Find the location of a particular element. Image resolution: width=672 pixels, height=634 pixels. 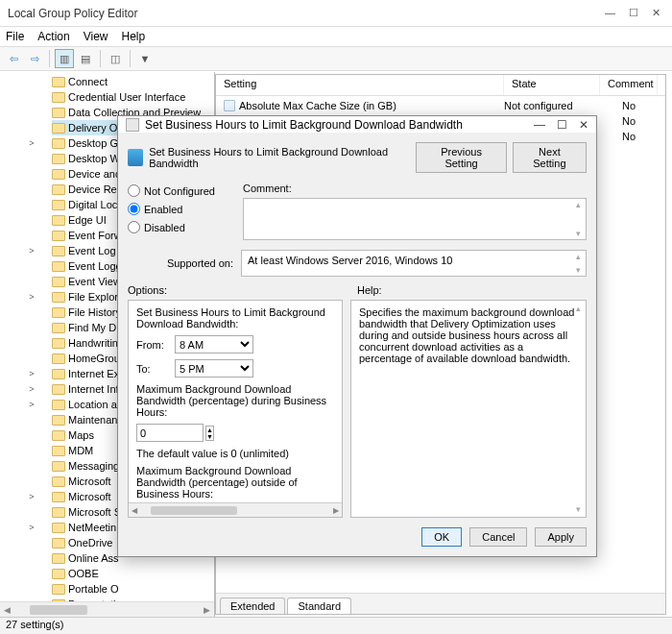

menu-help: Help is located at coordinates (134, 37).